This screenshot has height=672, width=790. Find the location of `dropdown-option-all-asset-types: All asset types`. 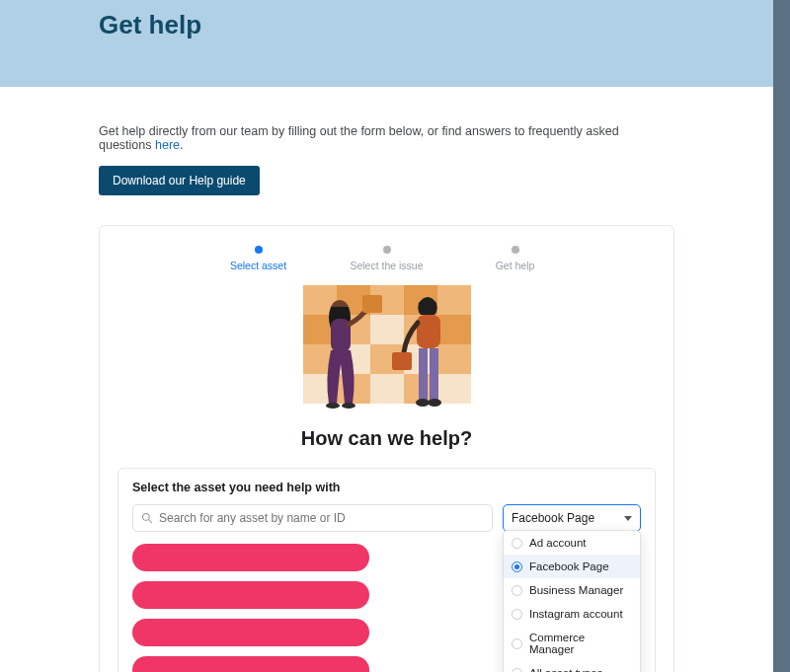

dropdown-option-all-asset-types: All asset types is located at coordinates (572, 667).